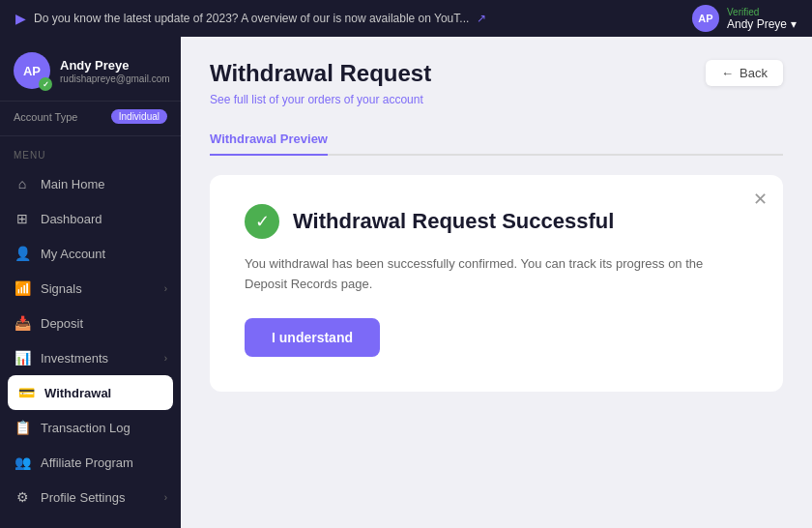 The height and width of the screenshot is (528, 812). What do you see at coordinates (72, 219) in the screenshot?
I see `sidebar-item-label: Dashboard` at bounding box center [72, 219].